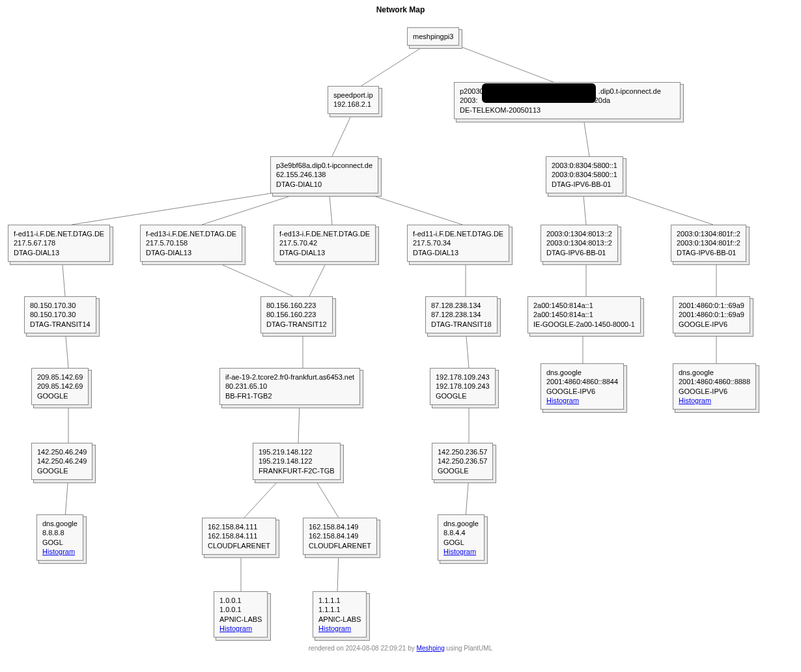 Image resolution: width=801 pixels, height=672 pixels. Describe the element at coordinates (471, 91) in the screenshot. I see `text: p20030` at that location.